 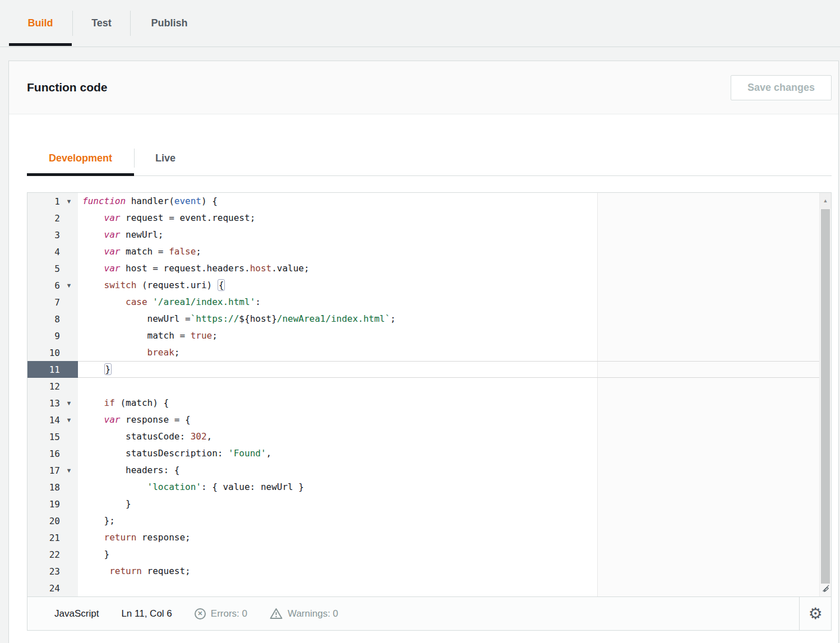 What do you see at coordinates (430, 252) in the screenshot?
I see `code-line: 4 var match = false;` at bounding box center [430, 252].